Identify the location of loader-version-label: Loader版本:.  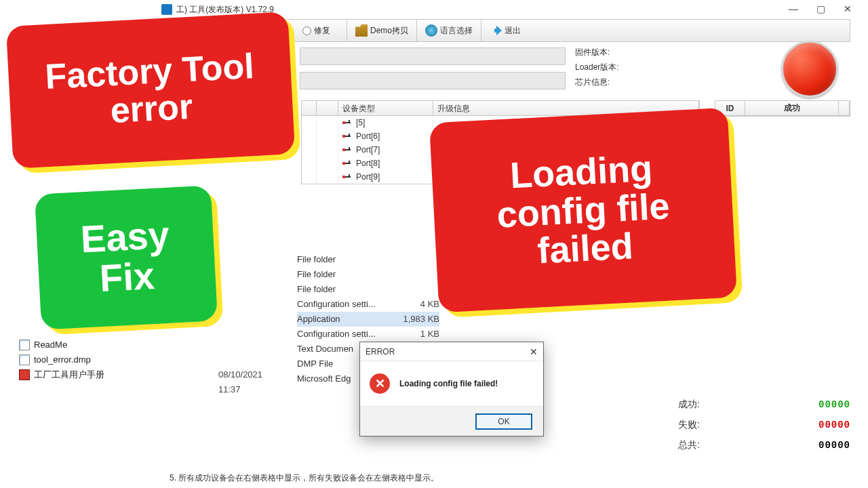
(597, 67).